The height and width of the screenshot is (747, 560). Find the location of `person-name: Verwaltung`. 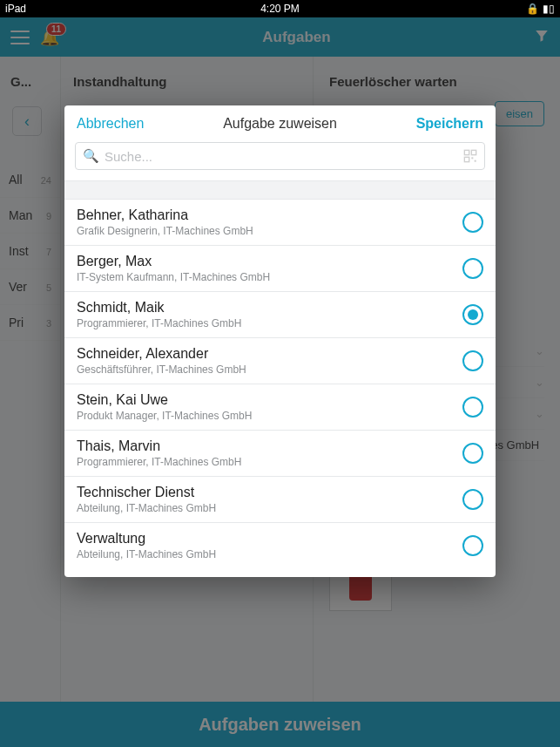

person-name: Verwaltung is located at coordinates (270, 539).